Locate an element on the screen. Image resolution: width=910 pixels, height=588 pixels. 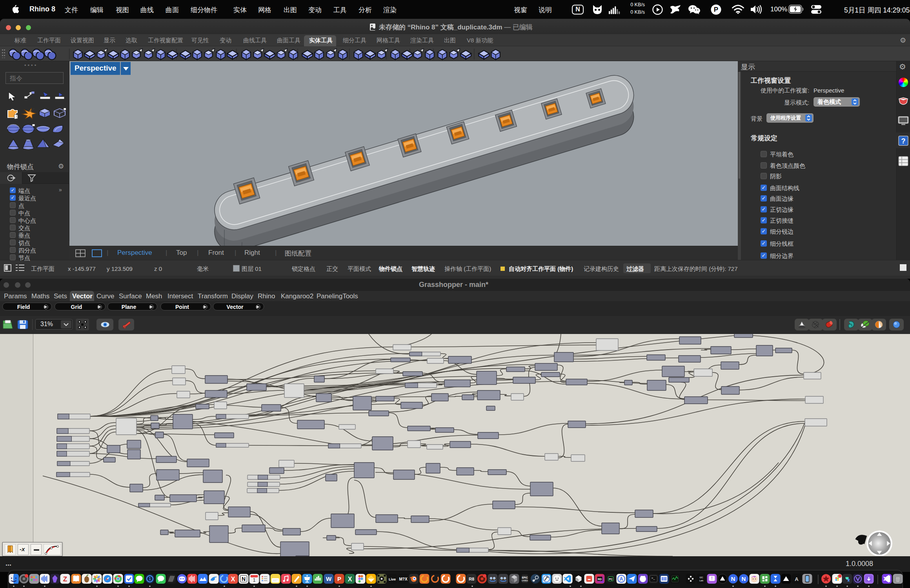
svg-text: I2C is located at coordinates (701, 577).